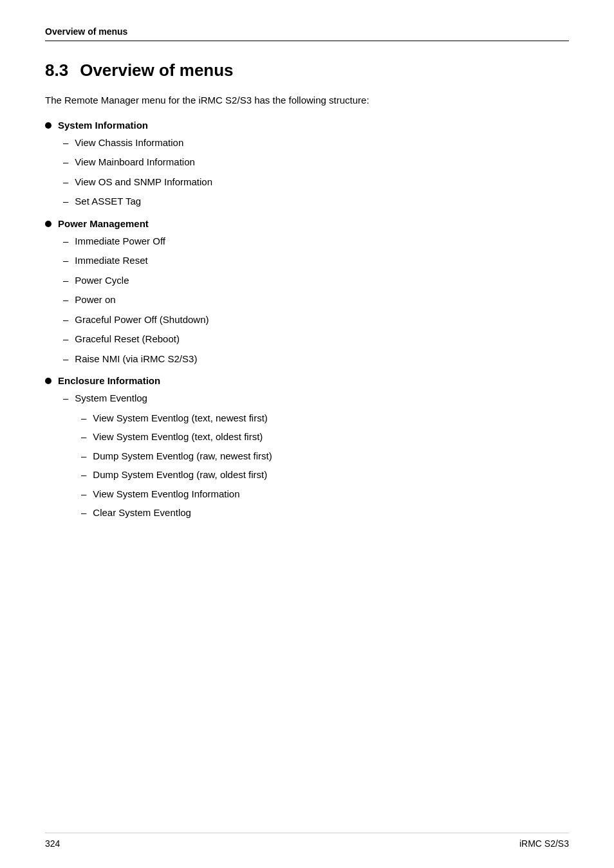 The height and width of the screenshot is (868, 614). What do you see at coordinates (325, 475) in the screenshot?
I see `list-item: – Dump System Eventlog (raw, oldest firs…` at bounding box center [325, 475].